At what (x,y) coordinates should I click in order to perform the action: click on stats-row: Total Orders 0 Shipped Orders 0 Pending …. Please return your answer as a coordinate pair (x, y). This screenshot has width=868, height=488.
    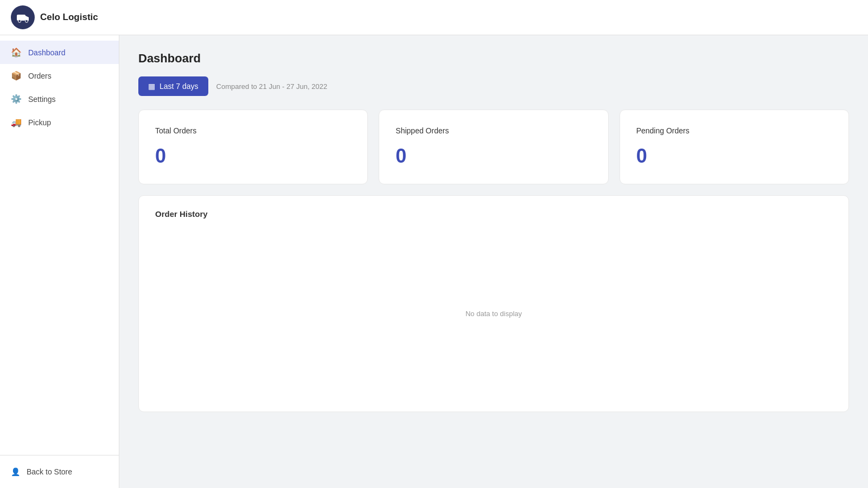
    Looking at the image, I should click on (494, 147).